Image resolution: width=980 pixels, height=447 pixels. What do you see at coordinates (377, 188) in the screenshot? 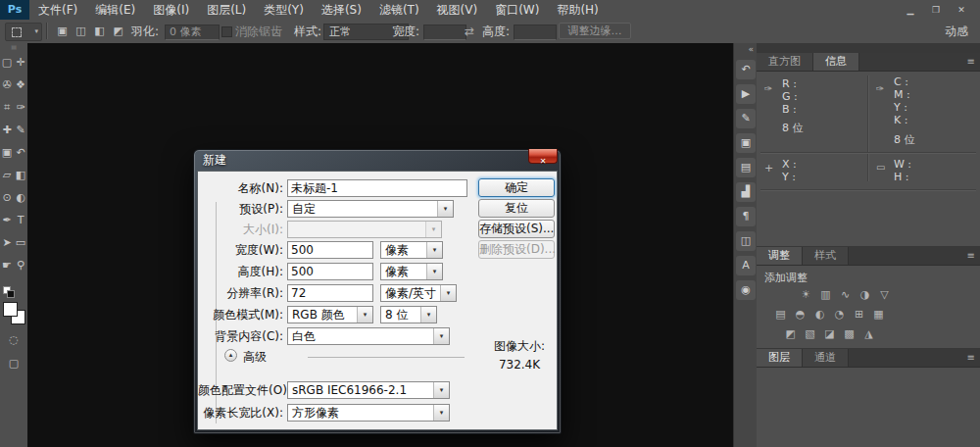
I see `name-input` at bounding box center [377, 188].